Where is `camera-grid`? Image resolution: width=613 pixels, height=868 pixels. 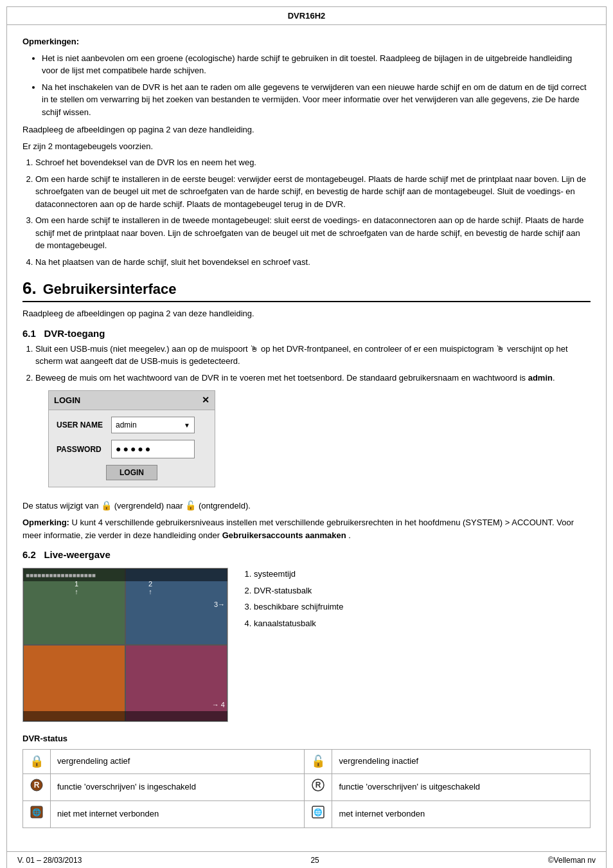
camera-grid is located at coordinates (125, 645).